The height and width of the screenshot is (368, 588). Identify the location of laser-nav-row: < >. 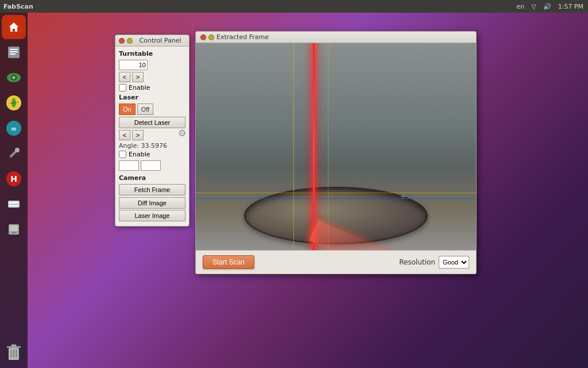
(152, 135).